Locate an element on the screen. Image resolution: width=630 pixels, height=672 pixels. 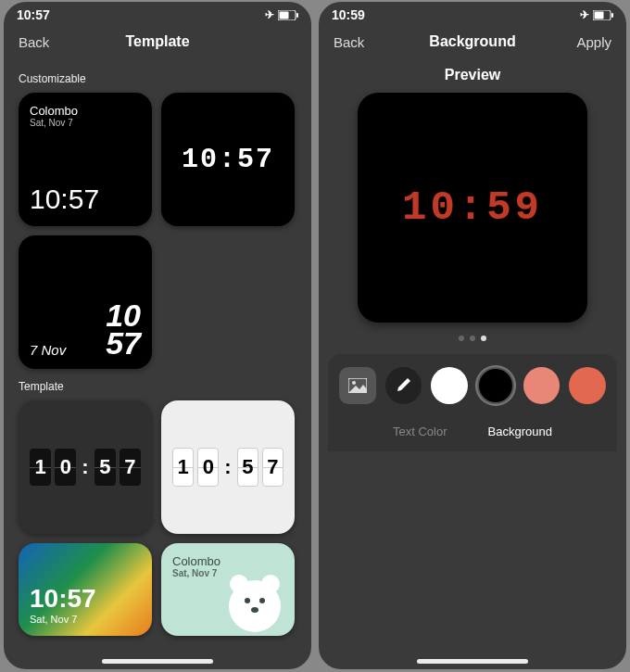
nav-bar: Back Background Apply is located at coordinates (472, 42).